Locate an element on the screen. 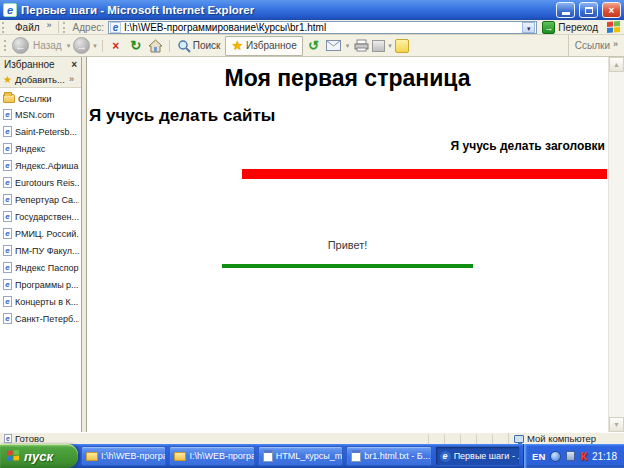 The width and height of the screenshot is (624, 468). add-favorite-button: ★ Добавить... » is located at coordinates (40, 80).